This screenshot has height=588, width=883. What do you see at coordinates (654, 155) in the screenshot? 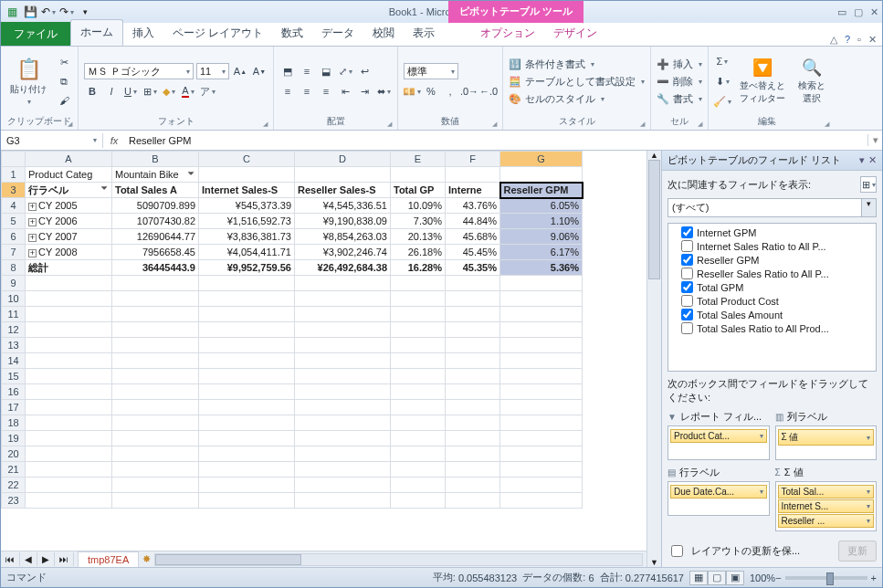
I see `vscroll-up: ▲` at bounding box center [654, 155].